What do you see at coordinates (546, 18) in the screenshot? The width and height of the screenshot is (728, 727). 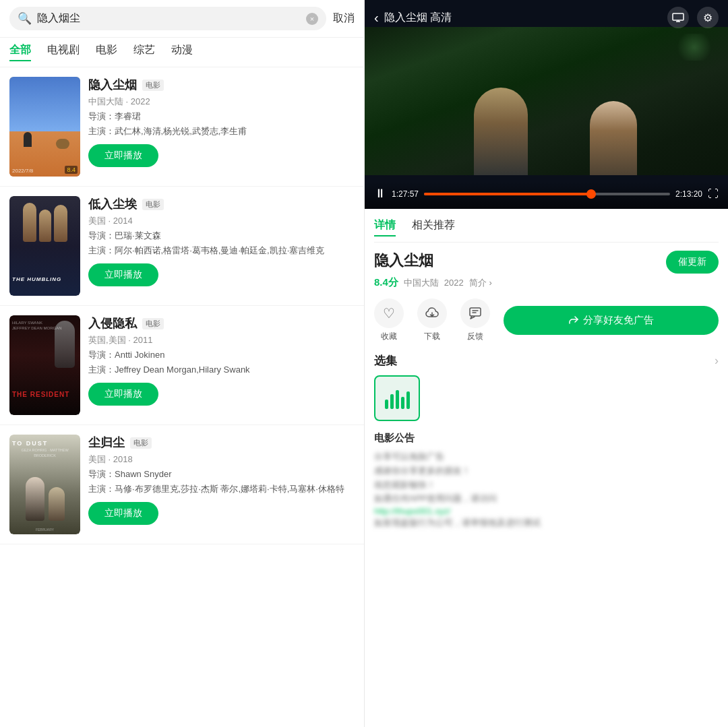 I see `video-header: ‹ 隐入尘烟 高清 ⚙` at bounding box center [546, 18].